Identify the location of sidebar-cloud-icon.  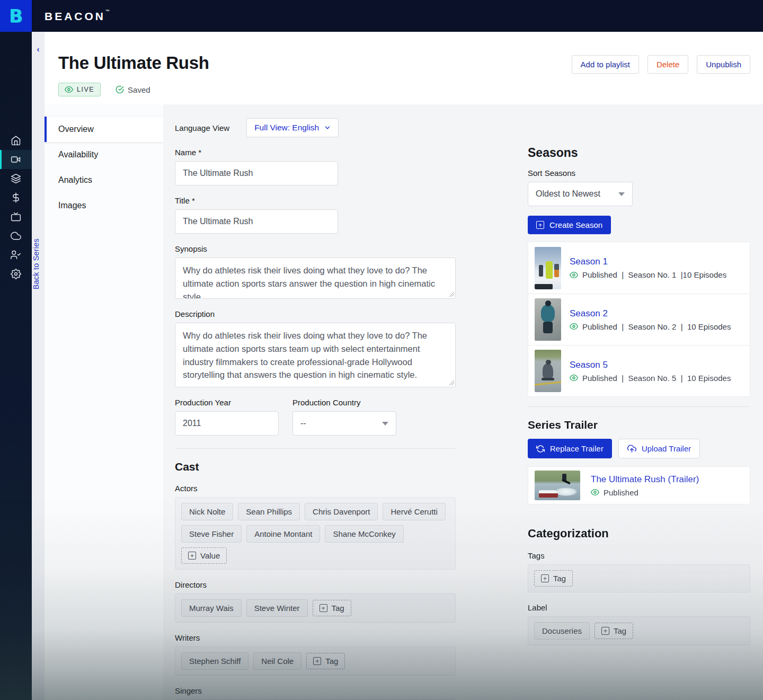
(16, 236).